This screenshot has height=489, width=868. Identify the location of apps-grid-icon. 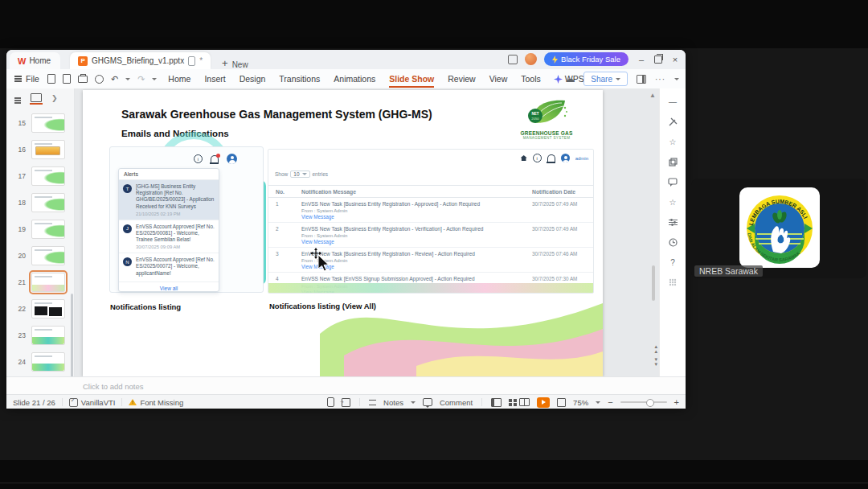
(673, 282).